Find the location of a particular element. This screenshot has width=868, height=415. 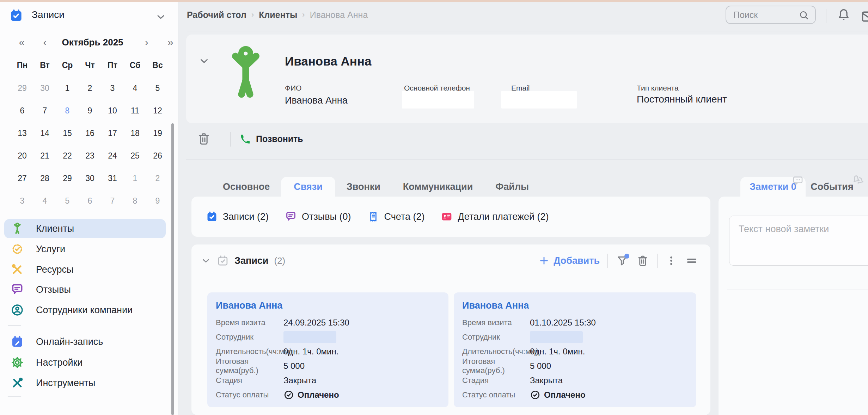

more-options-button is located at coordinates (671, 261).